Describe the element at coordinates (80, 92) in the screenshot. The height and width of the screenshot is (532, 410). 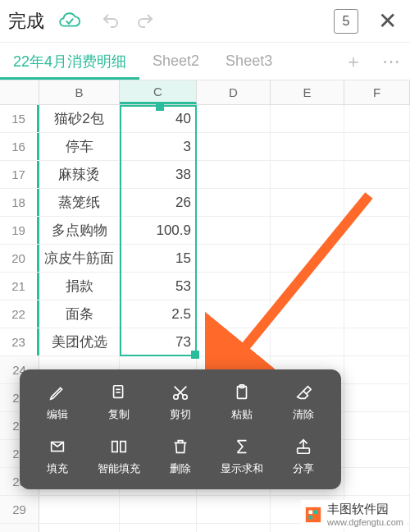
I see `col-header-B: B` at that location.